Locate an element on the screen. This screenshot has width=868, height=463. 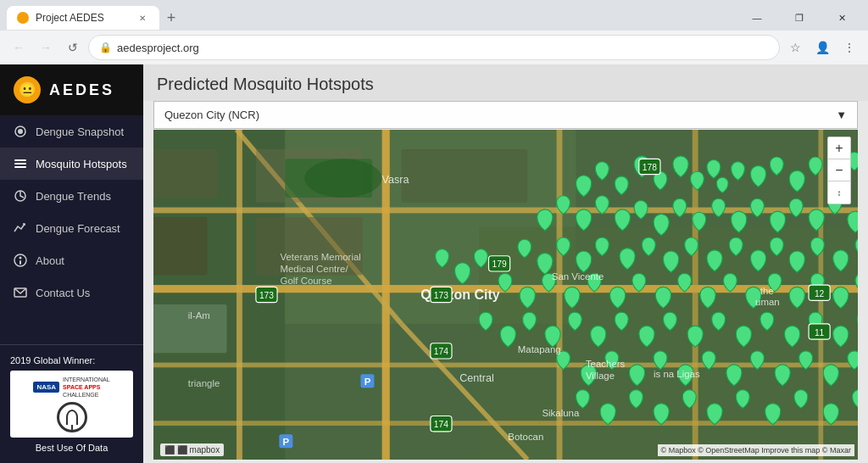
contact-icon is located at coordinates (20, 293).